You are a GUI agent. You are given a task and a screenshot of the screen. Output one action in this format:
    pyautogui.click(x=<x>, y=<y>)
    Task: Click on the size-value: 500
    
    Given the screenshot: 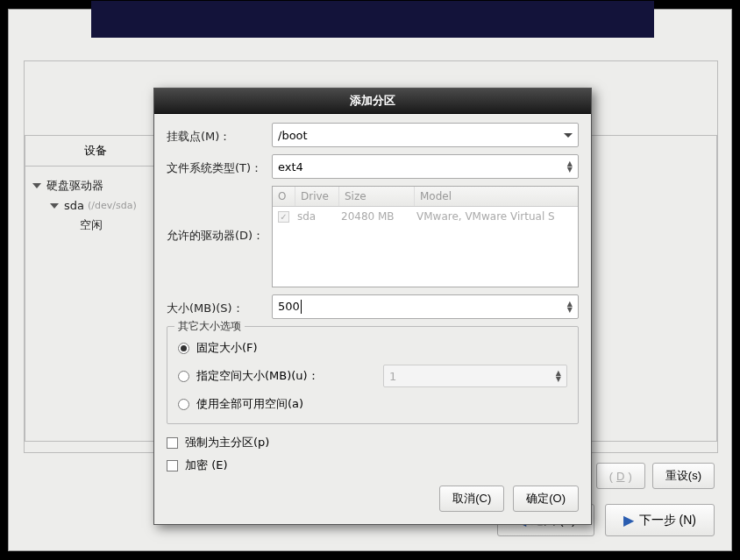 What is the action you would take?
    pyautogui.click(x=289, y=307)
    